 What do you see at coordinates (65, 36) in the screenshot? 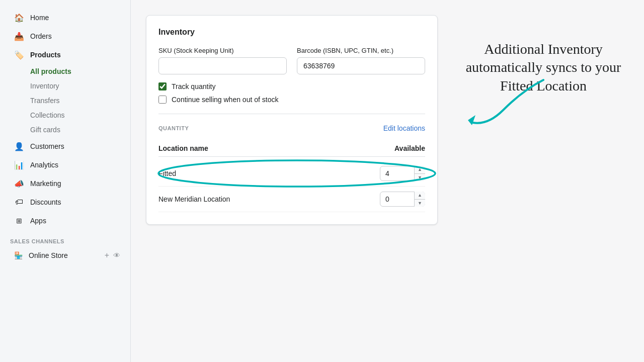
I see `sidebar-item-orders: 📥 Orders` at bounding box center [65, 36].